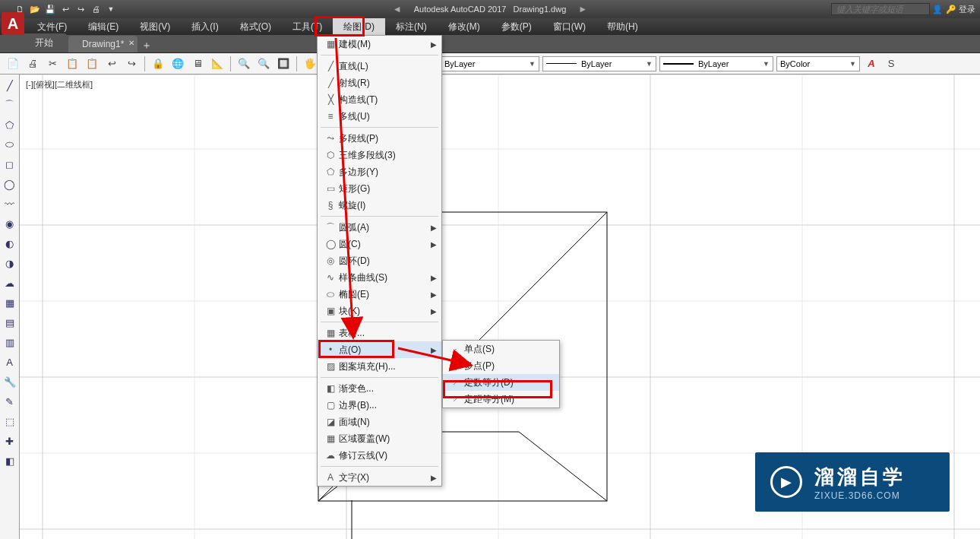 The image size is (980, 539). Describe the element at coordinates (112, 64) in the screenshot. I see `tool-5: ↩` at that location.